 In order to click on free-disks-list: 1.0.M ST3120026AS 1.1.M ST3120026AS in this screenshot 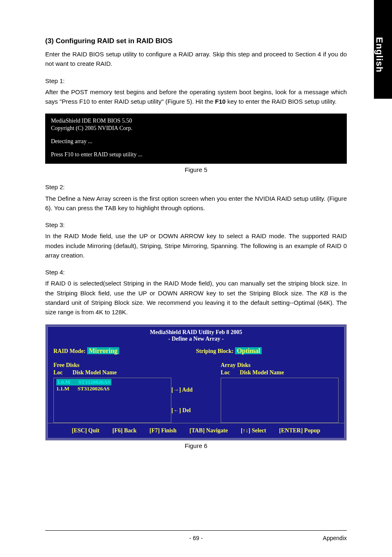, I will do `click(113, 400)`.